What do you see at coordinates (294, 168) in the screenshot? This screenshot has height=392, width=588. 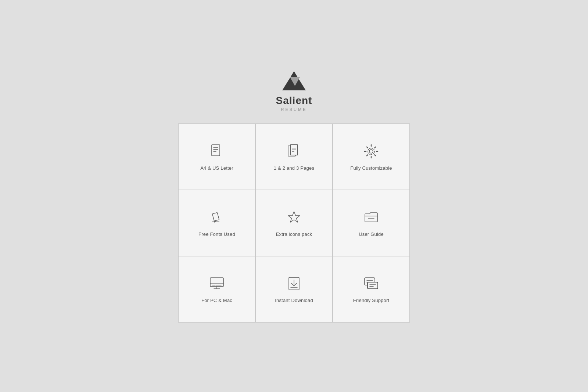 I see `cell-label-pages: 1 & 2 and 3 Pages` at bounding box center [294, 168].